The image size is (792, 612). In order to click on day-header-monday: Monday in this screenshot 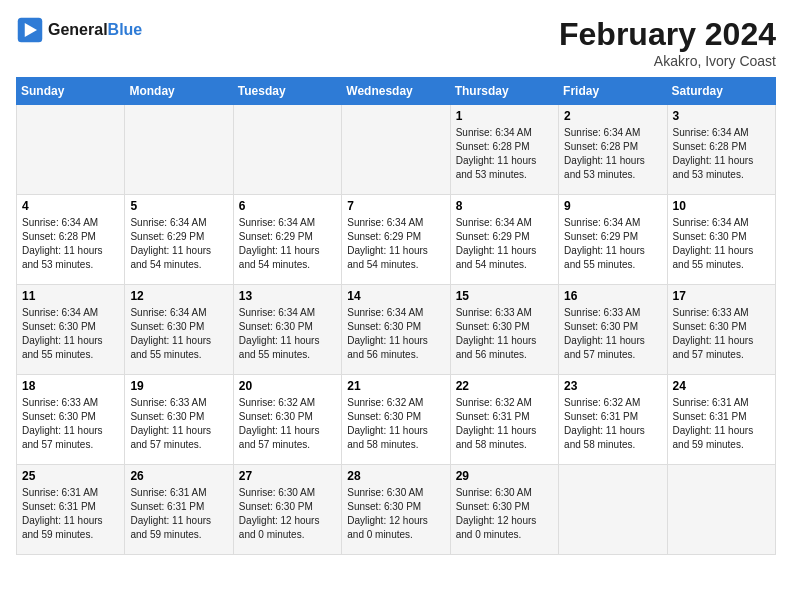, I will do `click(179, 92)`.